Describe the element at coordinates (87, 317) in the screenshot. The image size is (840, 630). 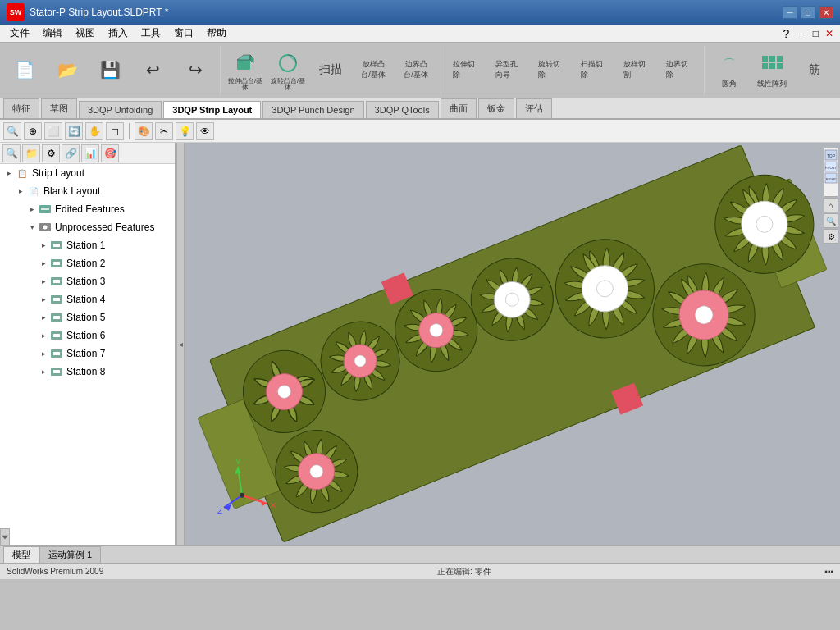
I see `tree-station-5: ▸ Station 5` at that location.